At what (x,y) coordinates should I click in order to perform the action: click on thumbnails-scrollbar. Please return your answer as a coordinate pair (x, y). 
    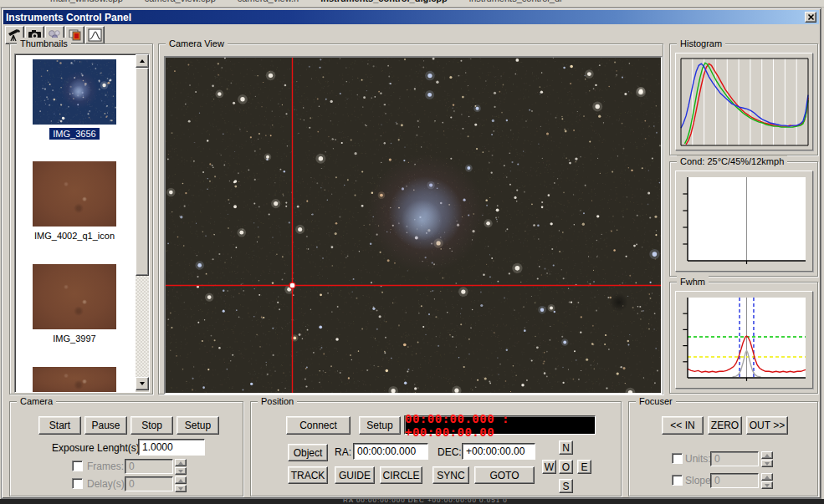
    Looking at the image, I should click on (142, 223).